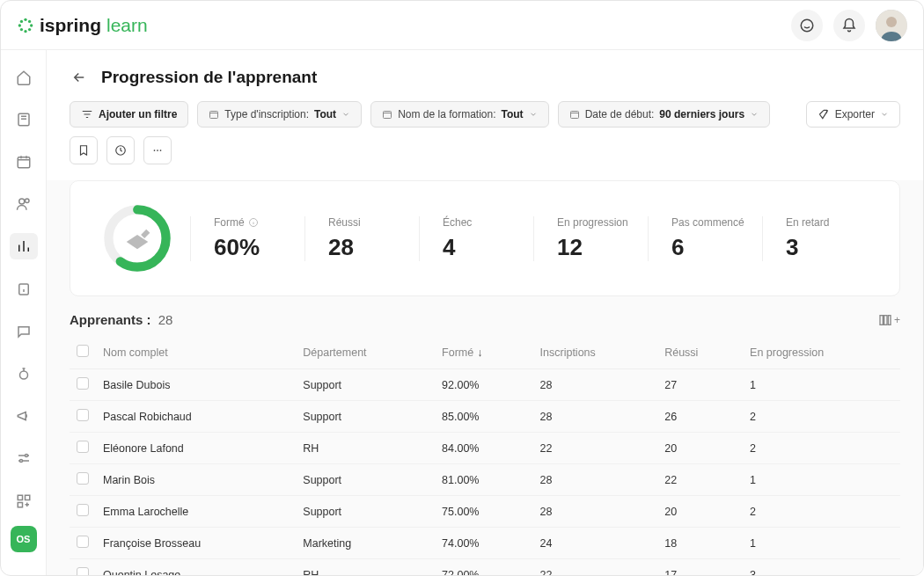 The height and width of the screenshot is (576, 924). What do you see at coordinates (700, 480) in the screenshot?
I see `cell-passed: 22` at bounding box center [700, 480].